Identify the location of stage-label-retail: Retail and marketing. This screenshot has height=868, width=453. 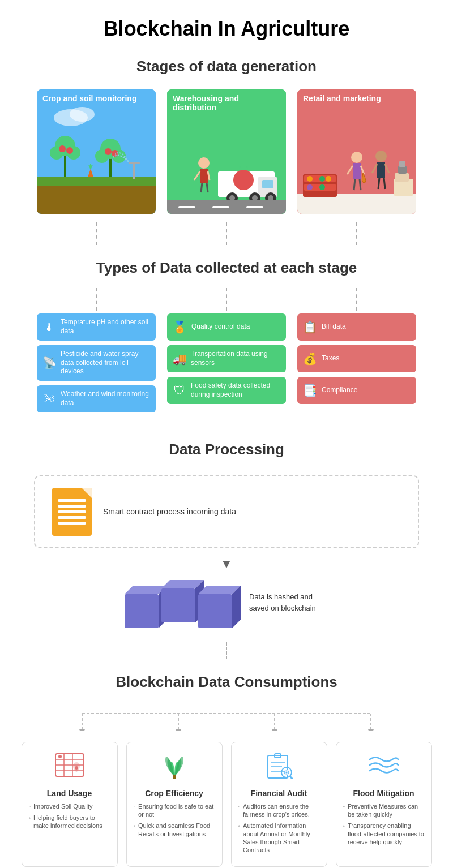
(342, 98).